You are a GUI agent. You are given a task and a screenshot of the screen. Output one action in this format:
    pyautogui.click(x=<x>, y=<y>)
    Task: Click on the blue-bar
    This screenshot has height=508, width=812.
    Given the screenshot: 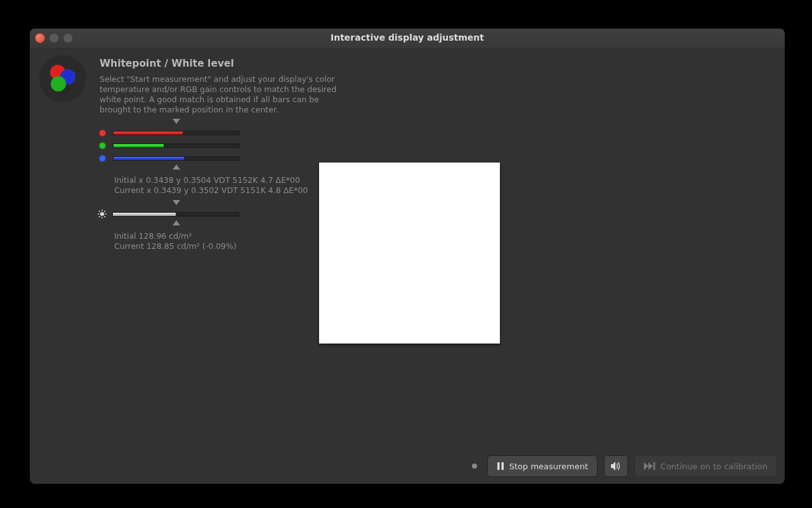 What is the action you would take?
    pyautogui.click(x=176, y=159)
    